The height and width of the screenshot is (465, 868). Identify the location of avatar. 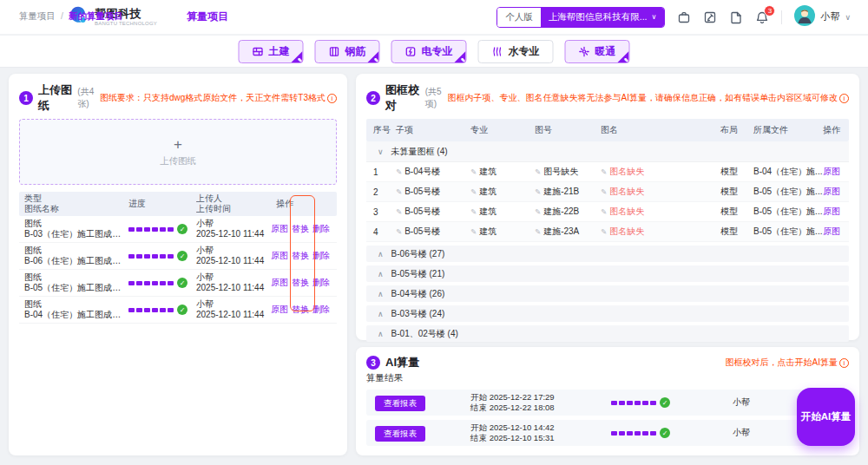
(805, 17).